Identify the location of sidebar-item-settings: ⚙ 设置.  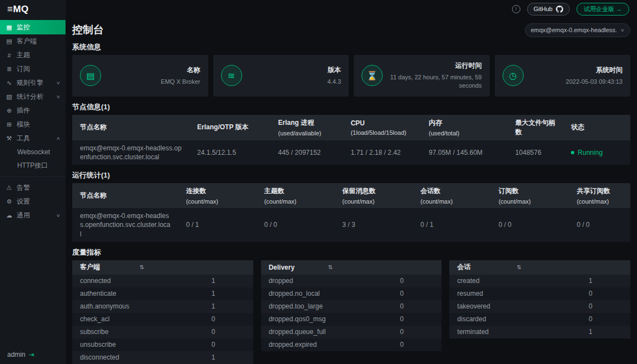
(33, 202).